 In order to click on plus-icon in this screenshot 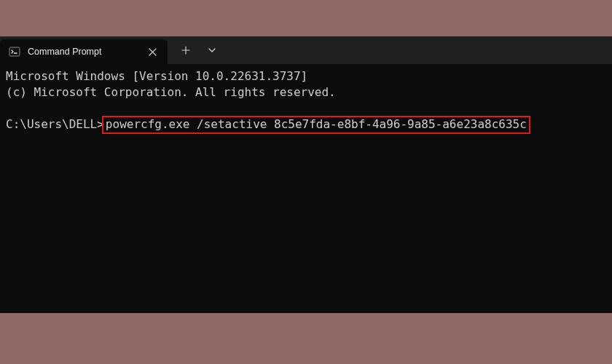, I will do `click(186, 50)`.